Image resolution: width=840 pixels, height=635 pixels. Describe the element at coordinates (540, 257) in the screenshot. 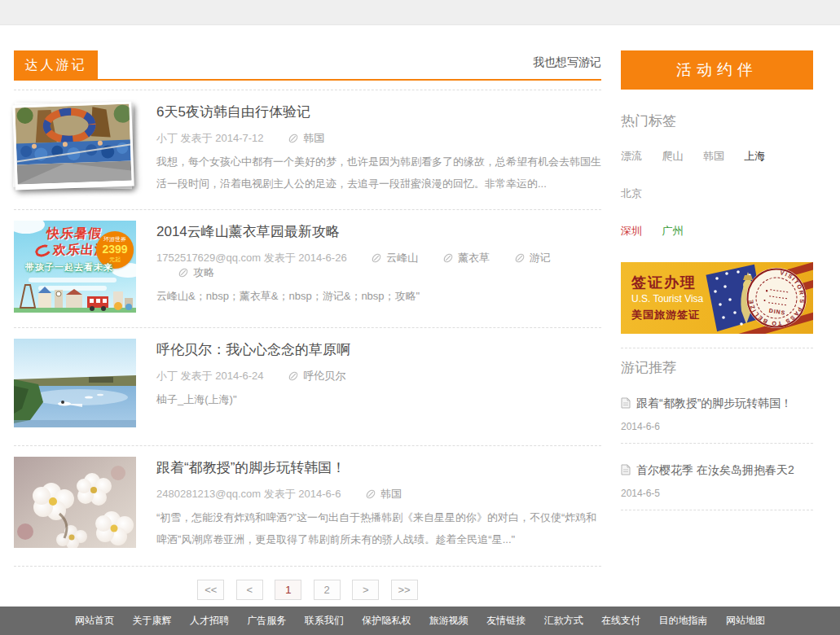

I see `post-tag-label: 游记` at that location.